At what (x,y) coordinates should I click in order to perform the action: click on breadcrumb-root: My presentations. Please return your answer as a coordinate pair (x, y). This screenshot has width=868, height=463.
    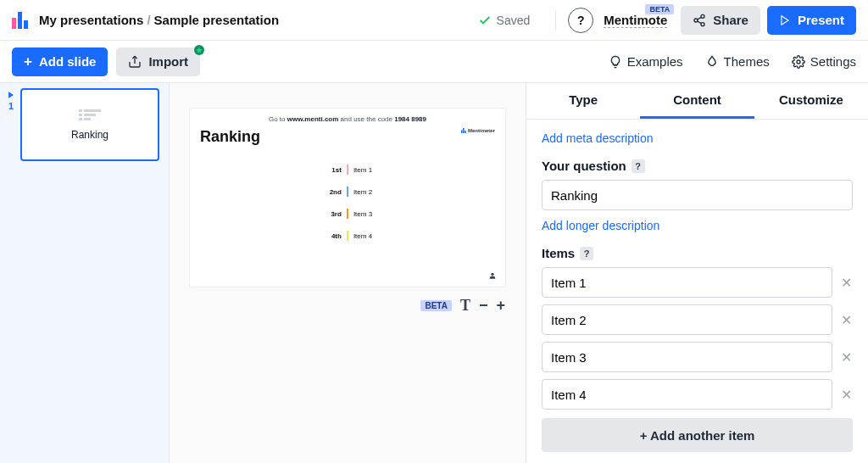
    Looking at the image, I should click on (92, 20).